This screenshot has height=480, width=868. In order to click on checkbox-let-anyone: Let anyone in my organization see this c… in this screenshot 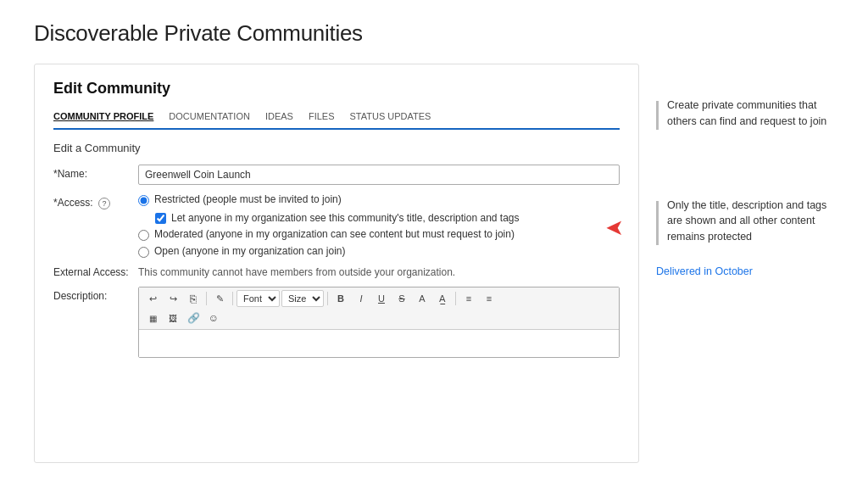, I will do `click(387, 218)`.